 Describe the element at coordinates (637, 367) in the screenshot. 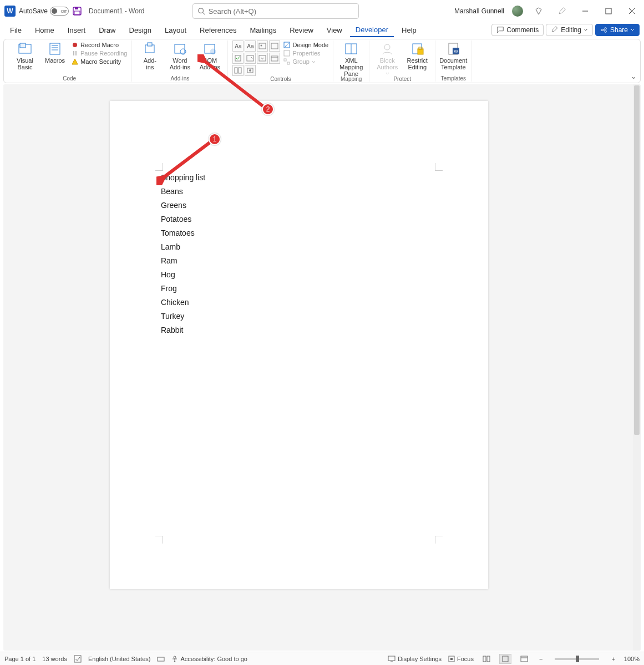

I see `vertical-scrollbar` at that location.